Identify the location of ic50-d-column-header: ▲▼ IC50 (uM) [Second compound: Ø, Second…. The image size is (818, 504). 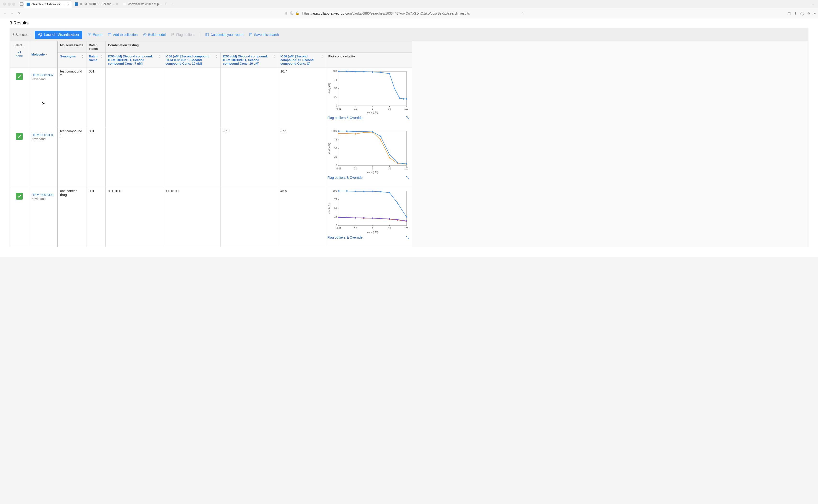
(302, 60).